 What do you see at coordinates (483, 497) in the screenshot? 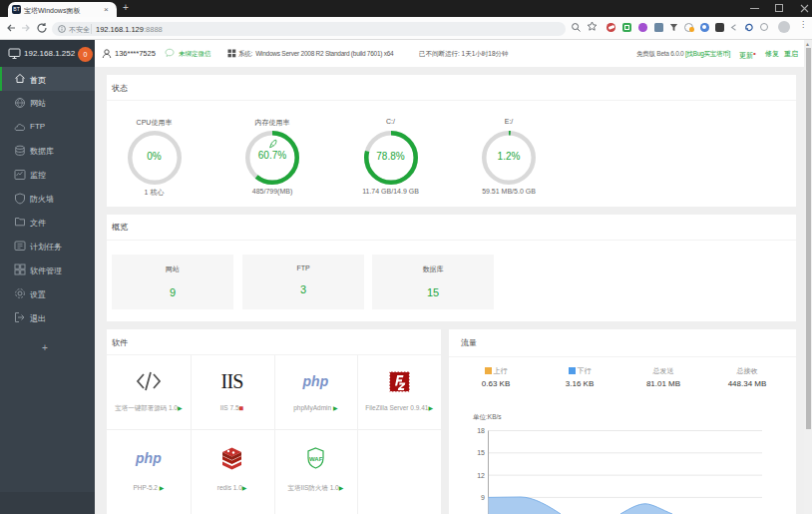
I see `svg-text: 9` at bounding box center [483, 497].